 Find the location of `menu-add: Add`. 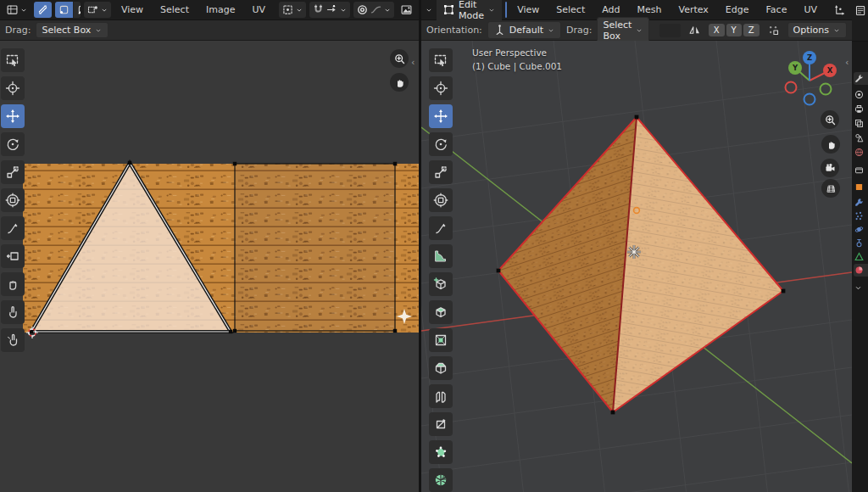

menu-add: Add is located at coordinates (610, 10).